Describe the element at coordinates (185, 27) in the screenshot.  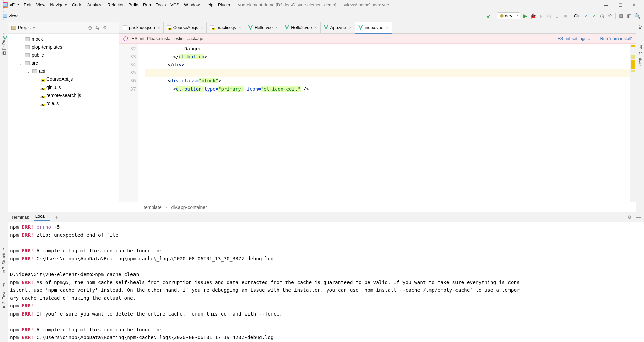
I see `tab-courseapi-js: CourseApi.js×` at that location.